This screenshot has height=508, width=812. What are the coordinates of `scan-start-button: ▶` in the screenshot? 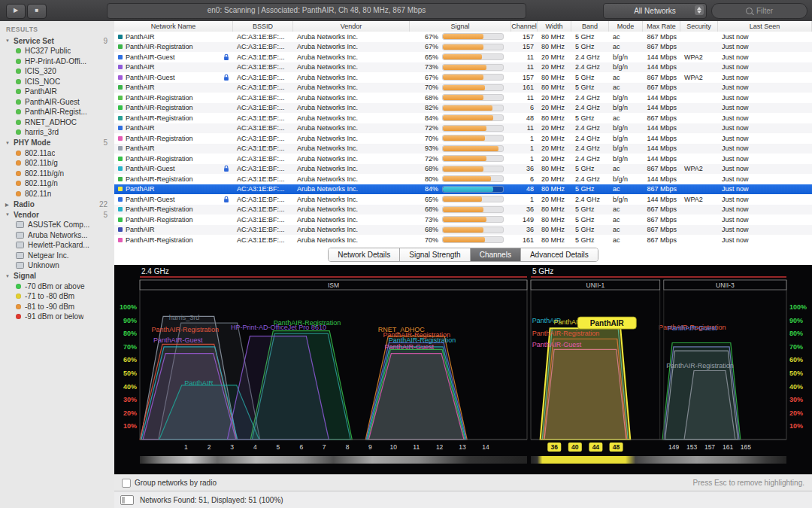 It's located at (16, 11).